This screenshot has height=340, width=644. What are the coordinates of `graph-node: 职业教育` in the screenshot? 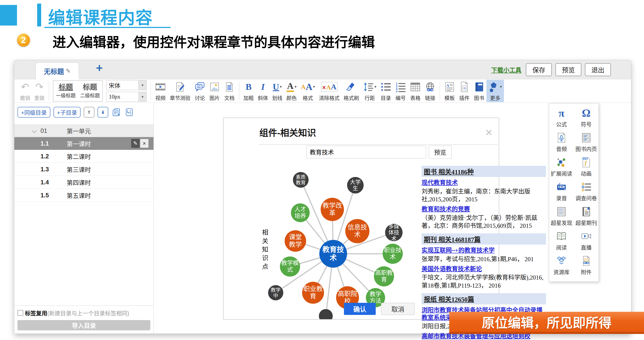 It's located at (313, 293).